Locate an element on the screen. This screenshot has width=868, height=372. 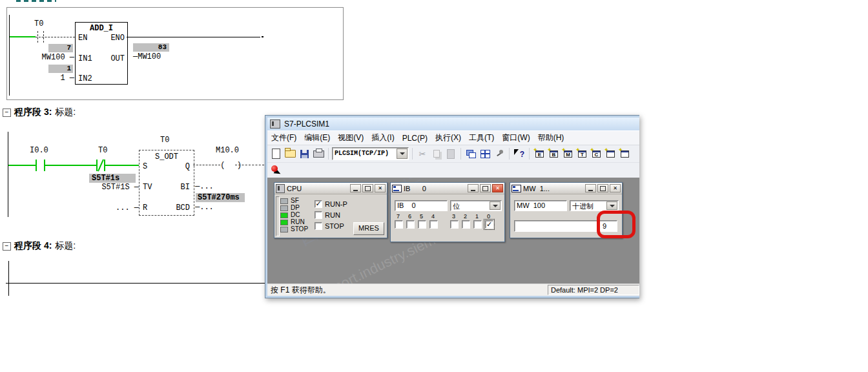
menu-file: 文件(F) is located at coordinates (284, 138).